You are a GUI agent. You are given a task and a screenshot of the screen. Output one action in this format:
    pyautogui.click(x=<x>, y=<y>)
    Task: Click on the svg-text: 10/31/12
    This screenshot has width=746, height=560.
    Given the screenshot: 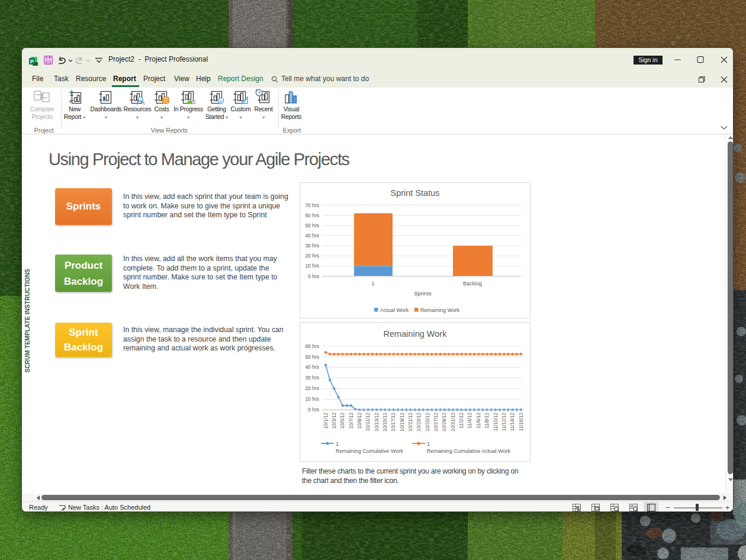 What is the action you would take?
    pyautogui.click(x=454, y=422)
    